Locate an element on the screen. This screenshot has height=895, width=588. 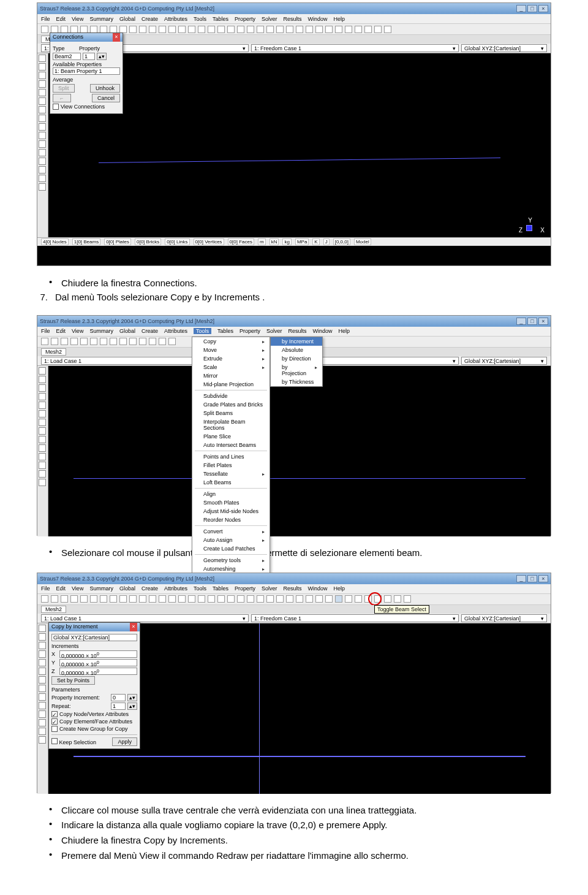
split-button: Split is located at coordinates (64, 88).